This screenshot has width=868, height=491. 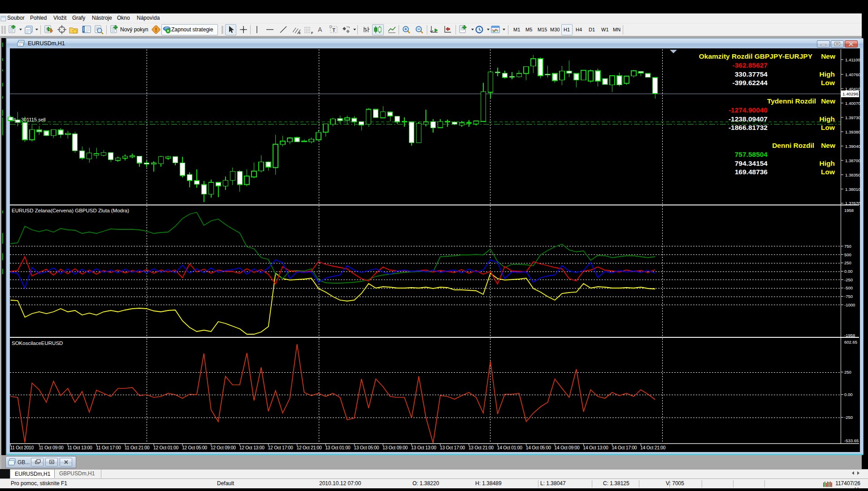 What do you see at coordinates (424, 448) in the screenshot?
I see `svg-text: 13 Oct 13:00` at bounding box center [424, 448].